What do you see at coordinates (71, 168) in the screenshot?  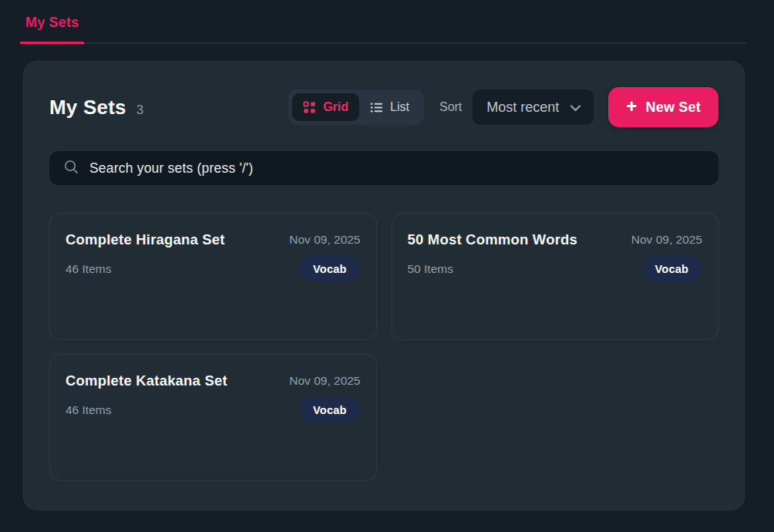 I see `search-icon` at bounding box center [71, 168].